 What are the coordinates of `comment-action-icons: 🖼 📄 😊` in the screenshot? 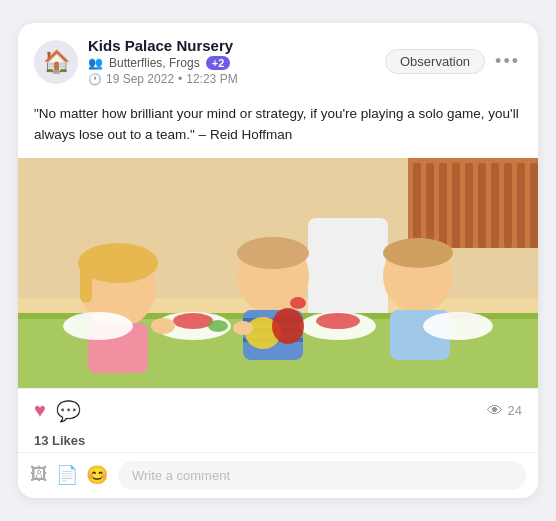 It's located at (69, 475).